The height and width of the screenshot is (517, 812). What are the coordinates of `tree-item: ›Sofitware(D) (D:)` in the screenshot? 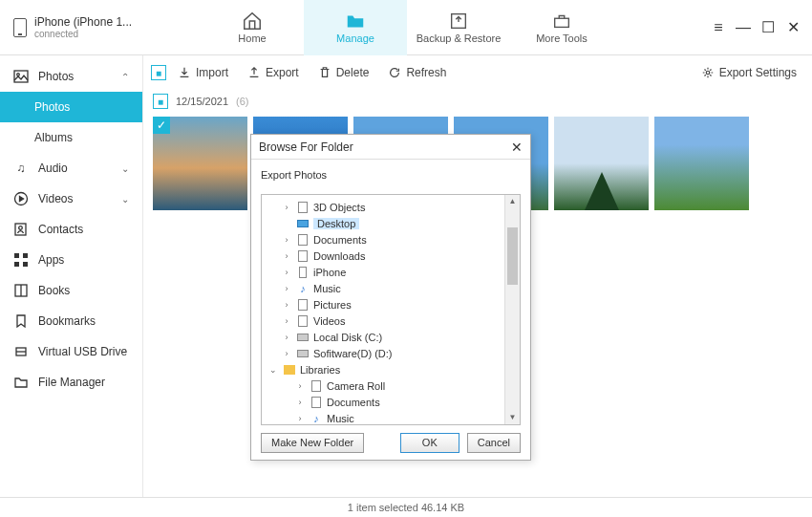 It's located at (391, 354).